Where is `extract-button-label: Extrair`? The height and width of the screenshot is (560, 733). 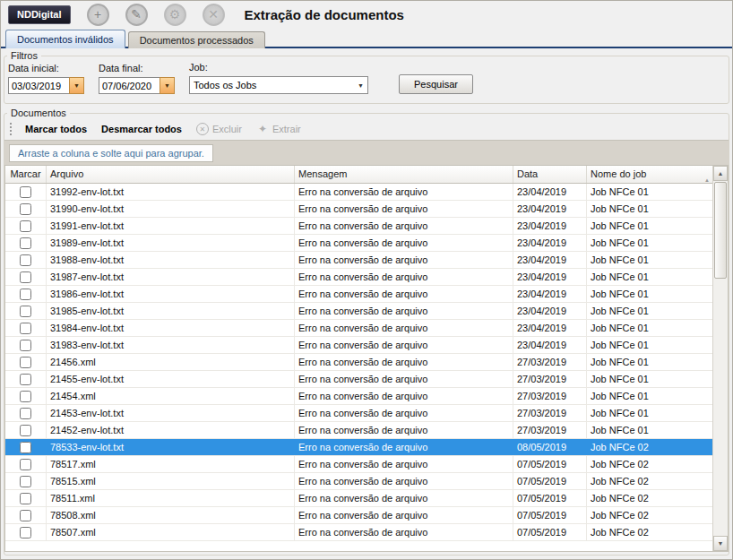 extract-button-label: Extrair is located at coordinates (287, 129).